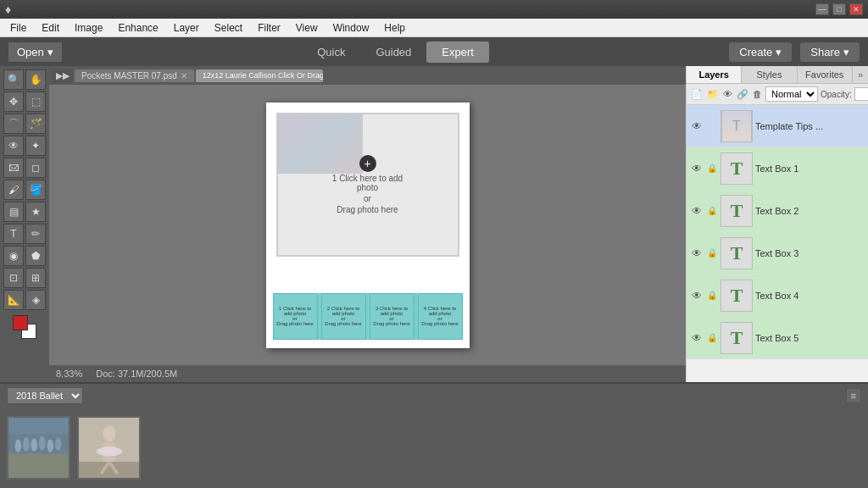 This screenshot has width=868, height=488. Describe the element at coordinates (14, 212) in the screenshot. I see `tool-gradient: ▤` at that location.